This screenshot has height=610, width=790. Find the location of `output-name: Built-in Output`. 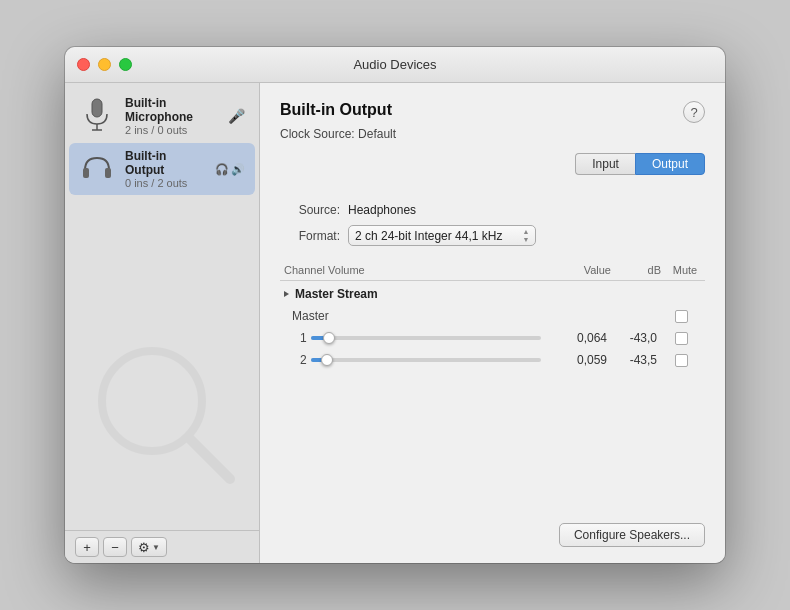

output-name: Built-in Output is located at coordinates (165, 163).